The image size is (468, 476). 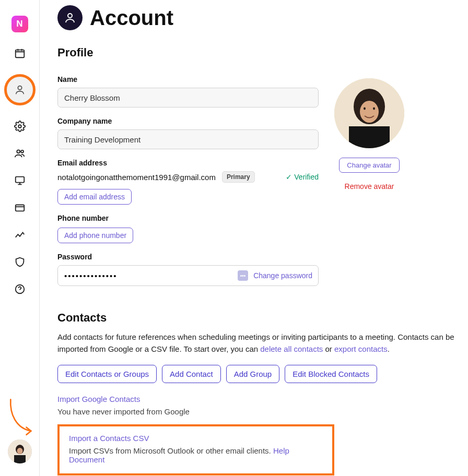 What do you see at coordinates (188, 276) in the screenshot?
I see `password-row: ••• Change password` at bounding box center [188, 276].